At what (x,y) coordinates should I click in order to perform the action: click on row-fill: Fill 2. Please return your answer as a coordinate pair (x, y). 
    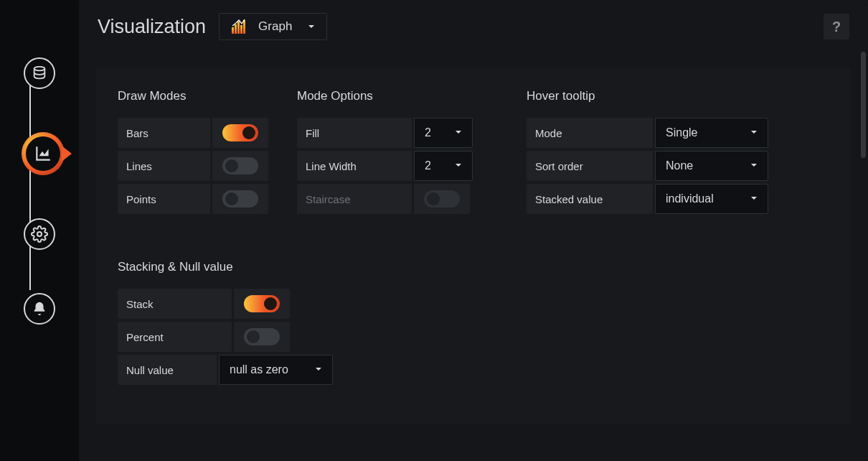
    Looking at the image, I should click on (397, 133).